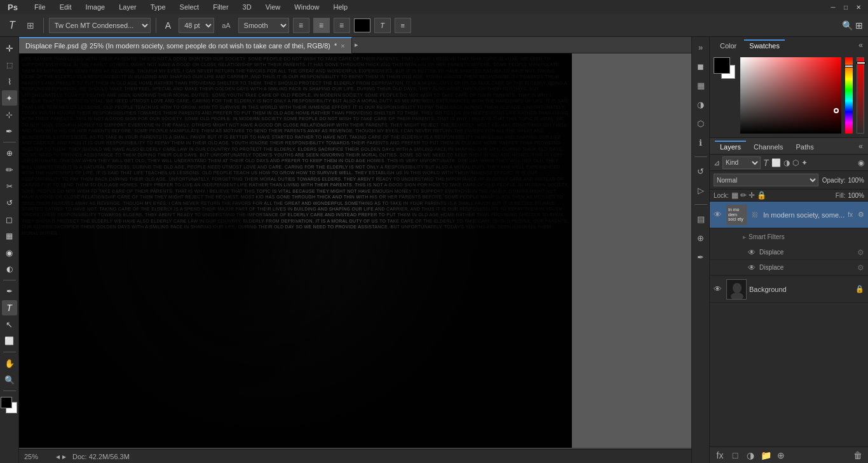 This screenshot has height=463, width=868. Describe the element at coordinates (10, 98) in the screenshot. I see `magic-wand-tool: ✦` at that location.